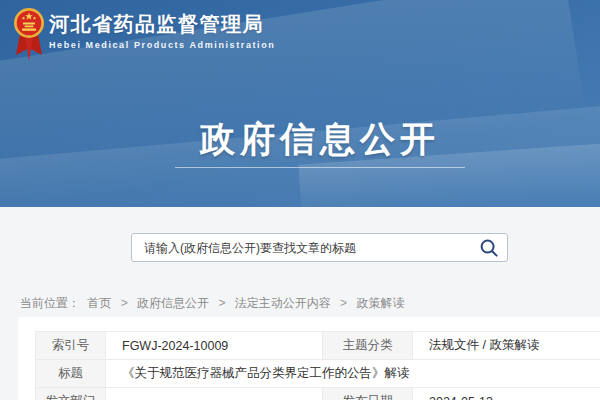 The height and width of the screenshot is (400, 600). Describe the element at coordinates (489, 248) in the screenshot. I see `search-icon` at that location.